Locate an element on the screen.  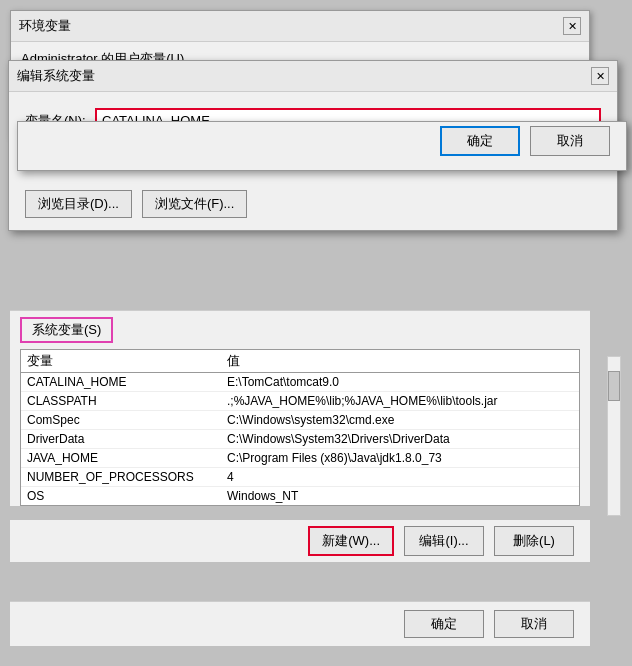
env-close-button: ✕ is located at coordinates (572, 26).